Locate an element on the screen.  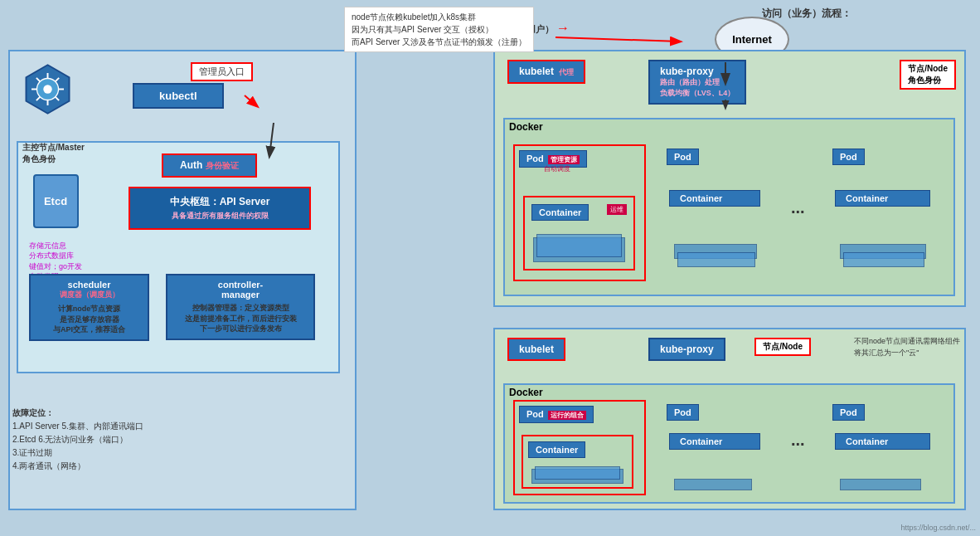
node1-container1-box: Container is located at coordinates (560, 212).